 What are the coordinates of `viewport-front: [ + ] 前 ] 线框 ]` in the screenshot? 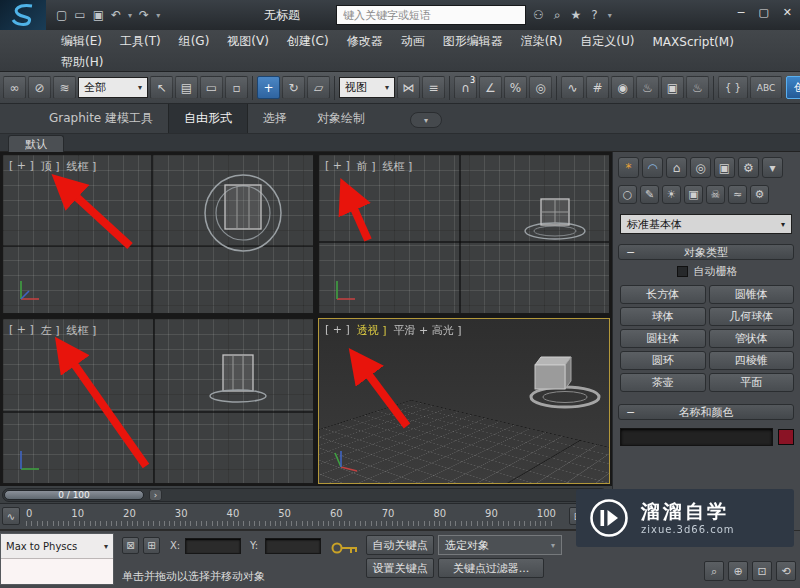 It's located at (464, 234).